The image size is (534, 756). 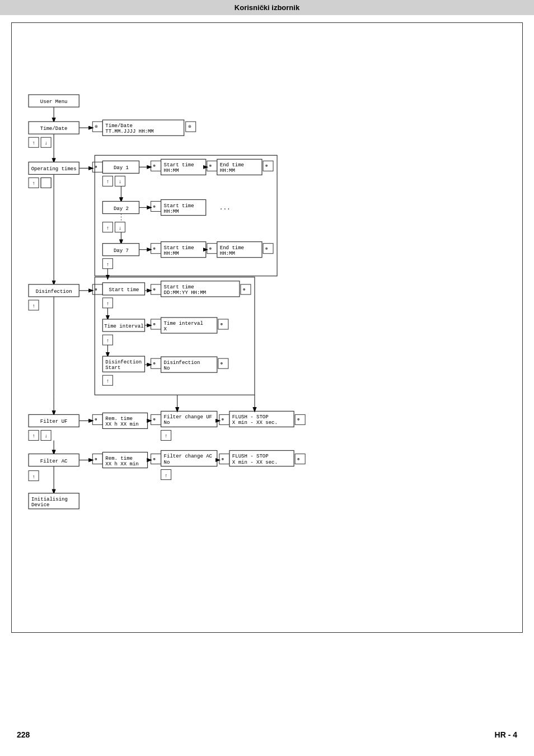 What do you see at coordinates (121, 208) in the screenshot?
I see `svg-text: Day 2` at bounding box center [121, 208].